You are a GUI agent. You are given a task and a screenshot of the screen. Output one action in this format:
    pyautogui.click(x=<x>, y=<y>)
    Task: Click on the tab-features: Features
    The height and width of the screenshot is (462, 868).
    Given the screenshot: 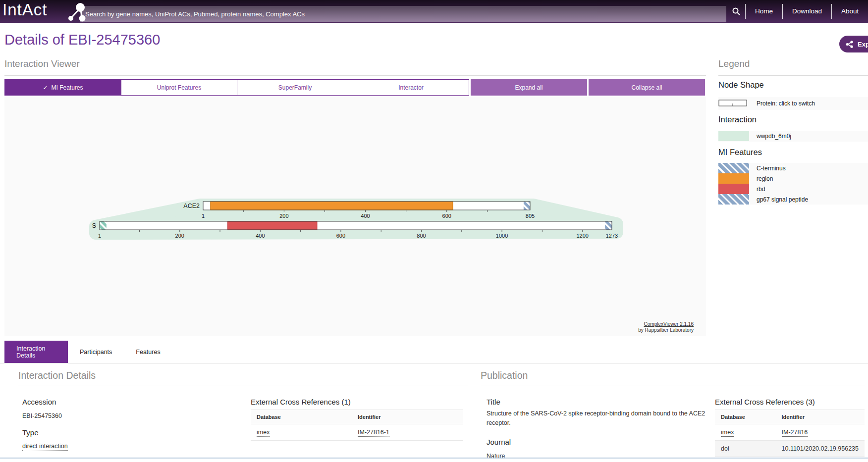 What is the action you would take?
    pyautogui.click(x=148, y=352)
    